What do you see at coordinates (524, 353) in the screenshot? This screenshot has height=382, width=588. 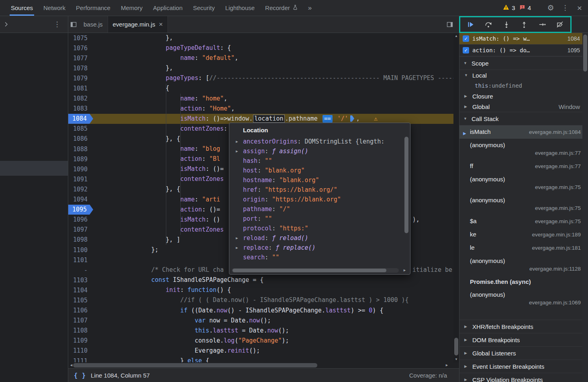 I see `sidebar-section-global-listeners: ▶Global Listeners` at bounding box center [524, 353].